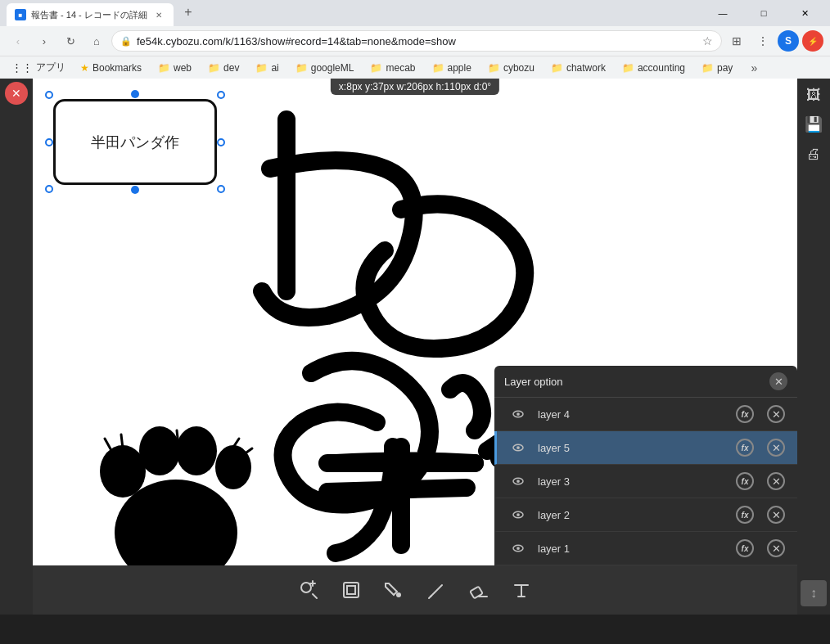 This screenshot has height=644, width=830. What do you see at coordinates (159, 15) in the screenshot?
I see `tab-close-btn: ✕` at bounding box center [159, 15].